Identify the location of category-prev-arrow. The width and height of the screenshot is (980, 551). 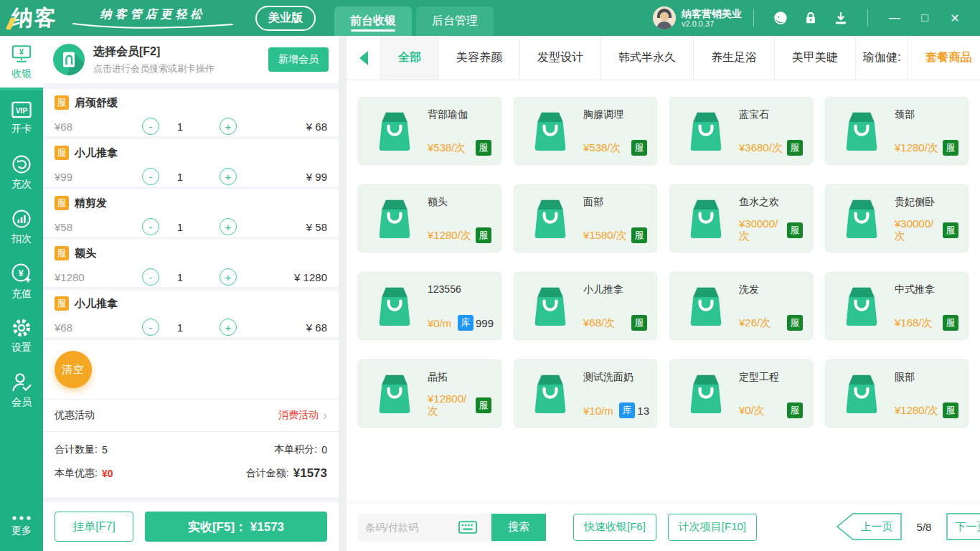
(364, 57).